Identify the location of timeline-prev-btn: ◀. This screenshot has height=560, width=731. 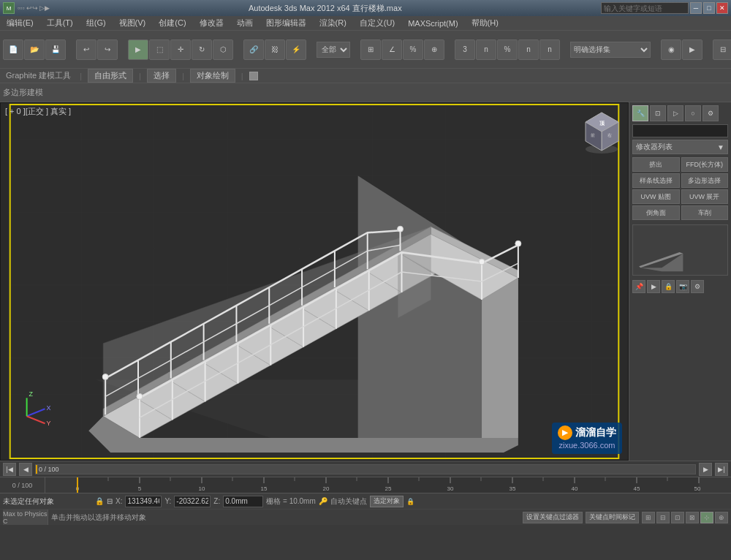
(26, 469).